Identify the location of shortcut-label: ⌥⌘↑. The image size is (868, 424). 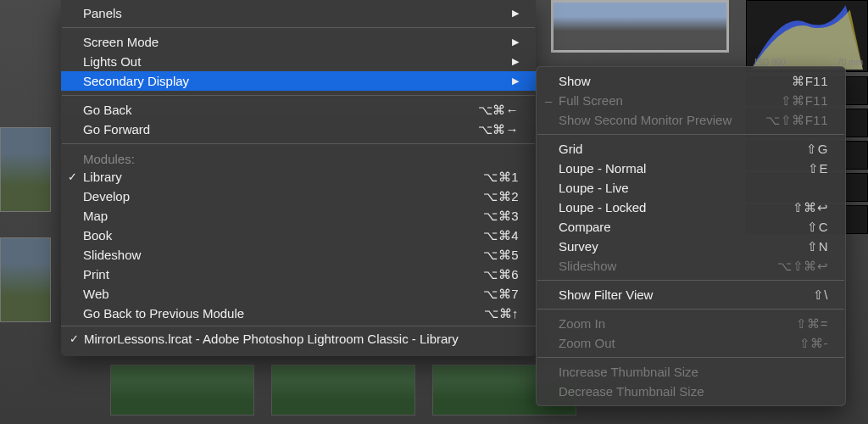
(502, 314).